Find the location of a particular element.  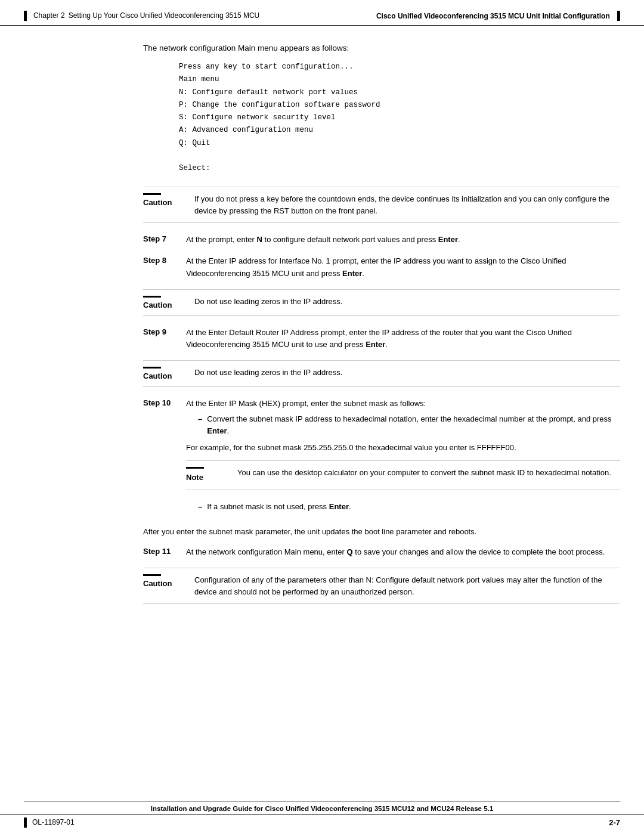

step-8-text: At the Enter IP address for Interface No… is located at coordinates (376, 267).